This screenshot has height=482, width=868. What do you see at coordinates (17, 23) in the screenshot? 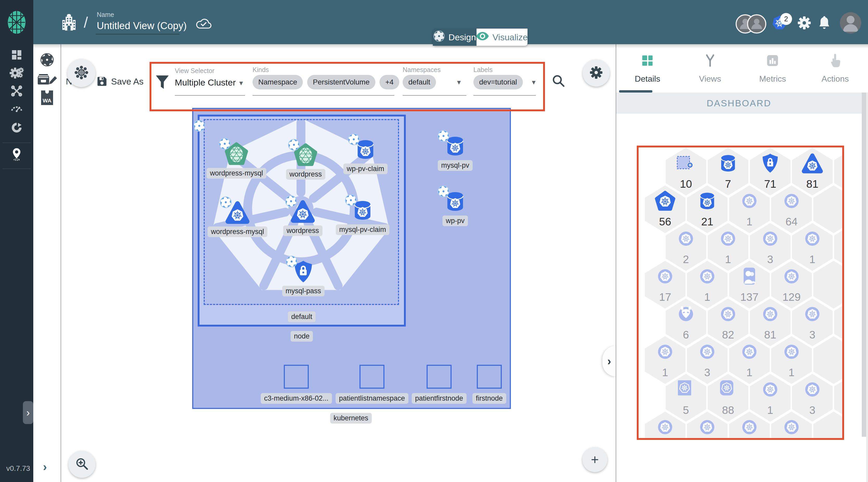
I see `meshery-logo` at bounding box center [17, 23].